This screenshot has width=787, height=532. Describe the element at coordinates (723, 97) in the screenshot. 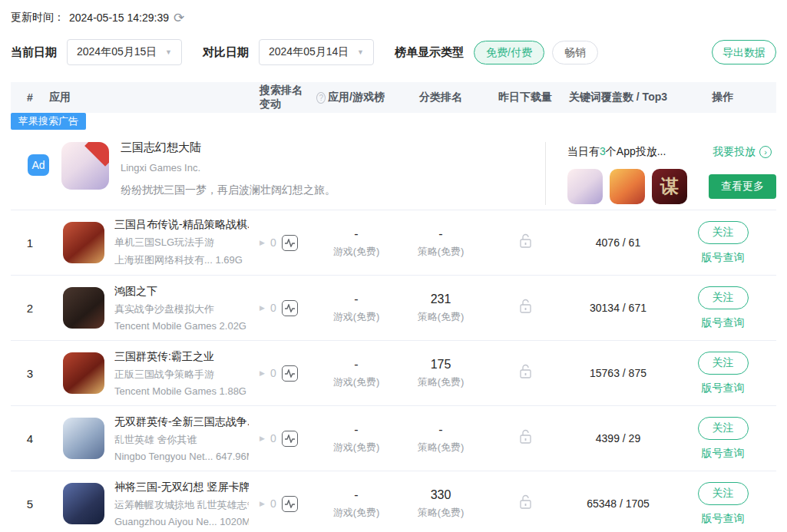

I see `header-actions: 操作` at that location.